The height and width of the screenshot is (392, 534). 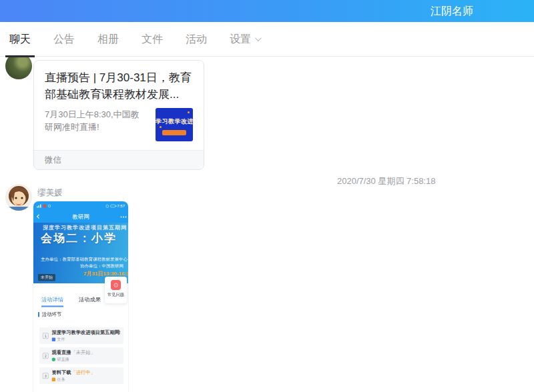 I want to click on phone-screenshot-content: 7:57 教研网 深度学习教学改进项目第五期网 会场二：小学 主办单位：教育部基…, so click(x=81, y=297).